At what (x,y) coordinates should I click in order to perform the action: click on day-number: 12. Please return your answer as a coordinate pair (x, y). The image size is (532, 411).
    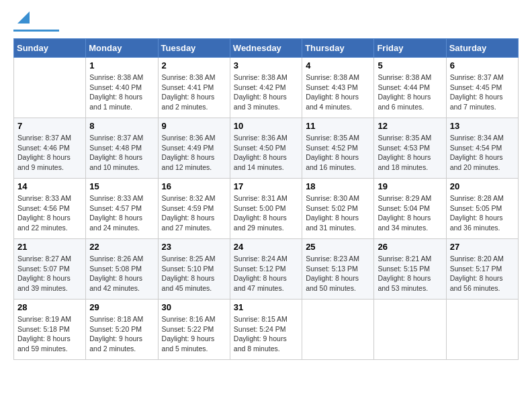
    Looking at the image, I should click on (410, 126).